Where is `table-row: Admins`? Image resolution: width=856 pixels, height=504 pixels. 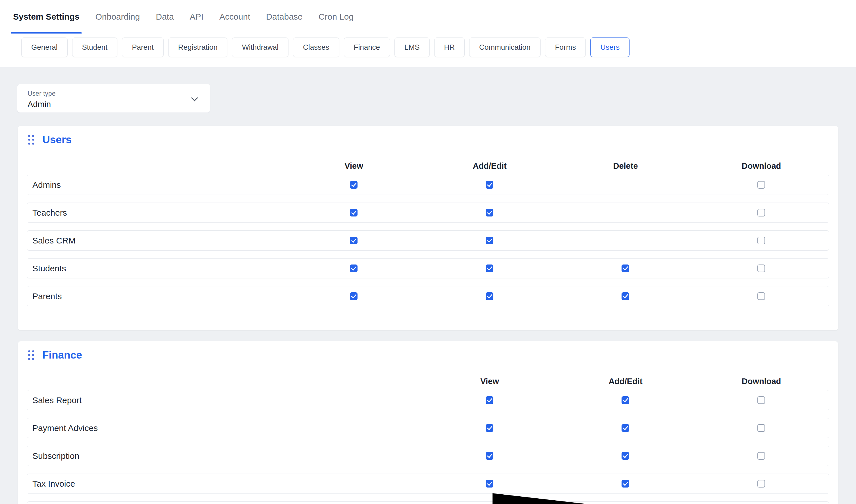 table-row: Admins is located at coordinates (428, 185).